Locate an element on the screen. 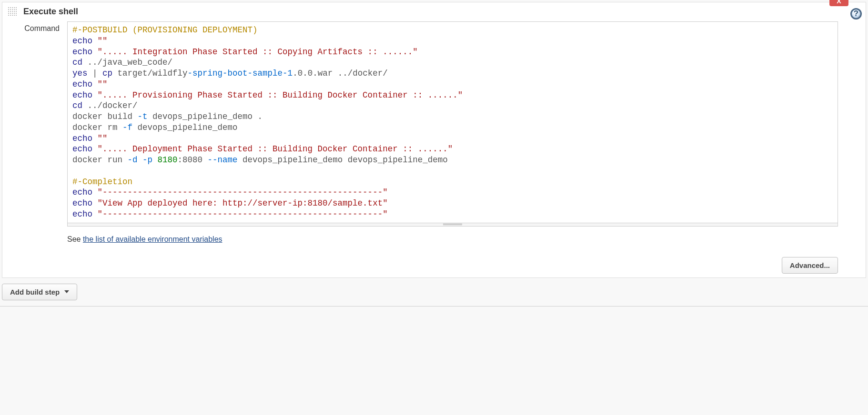 The image size is (868, 415). section-title: Execute shell is located at coordinates (50, 11).